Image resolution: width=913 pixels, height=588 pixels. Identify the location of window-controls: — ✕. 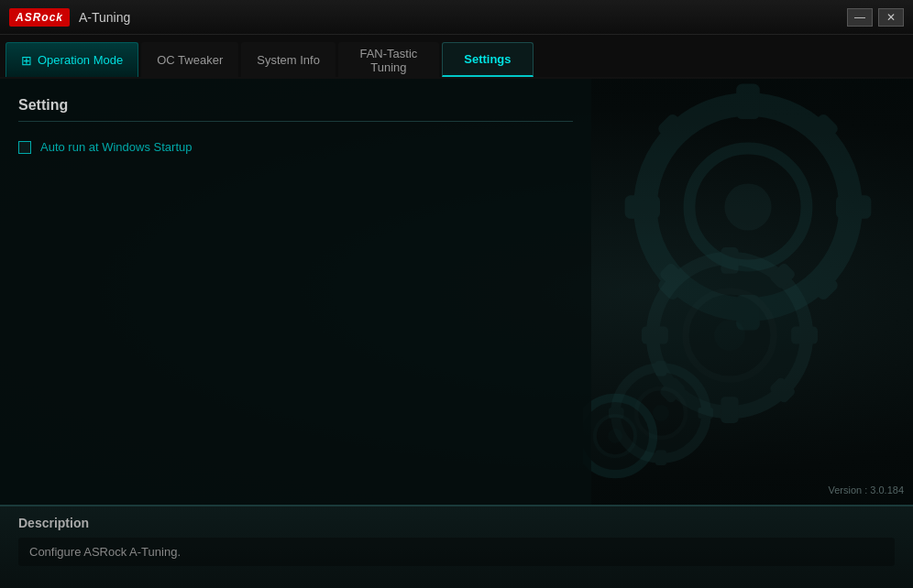
(875, 17).